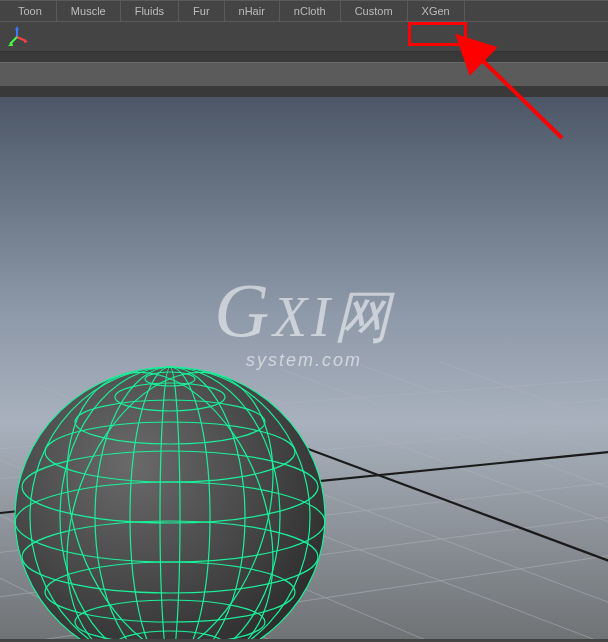 This screenshot has width=608, height=642. Describe the element at coordinates (374, 11) in the screenshot. I see `menu-custom: Custom` at that location.